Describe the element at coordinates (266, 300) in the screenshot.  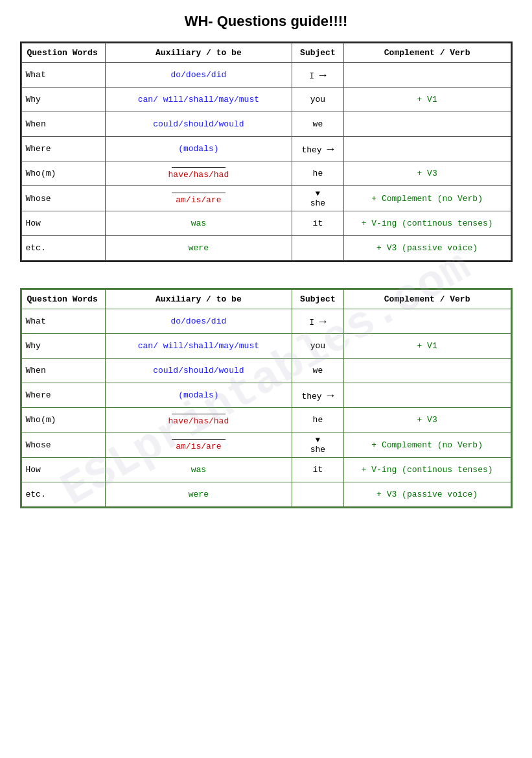
I see `table2-header-row: Question Words Auxiliary / to be Subject…` at that location.